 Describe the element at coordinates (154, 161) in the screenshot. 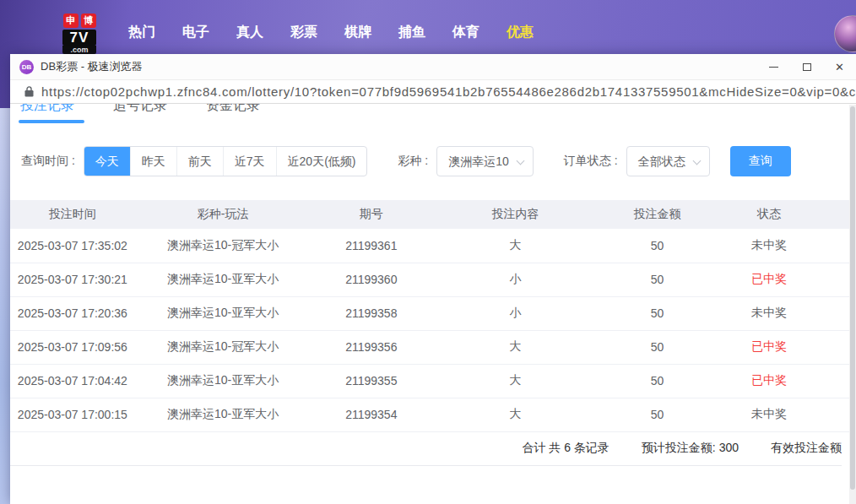

I see `time-option-yesterday: 昨天` at that location.